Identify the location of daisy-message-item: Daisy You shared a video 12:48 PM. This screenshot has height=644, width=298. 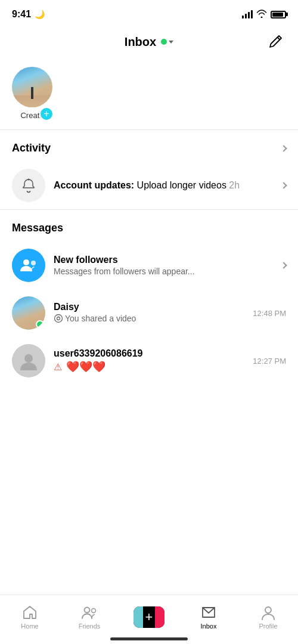
(149, 313).